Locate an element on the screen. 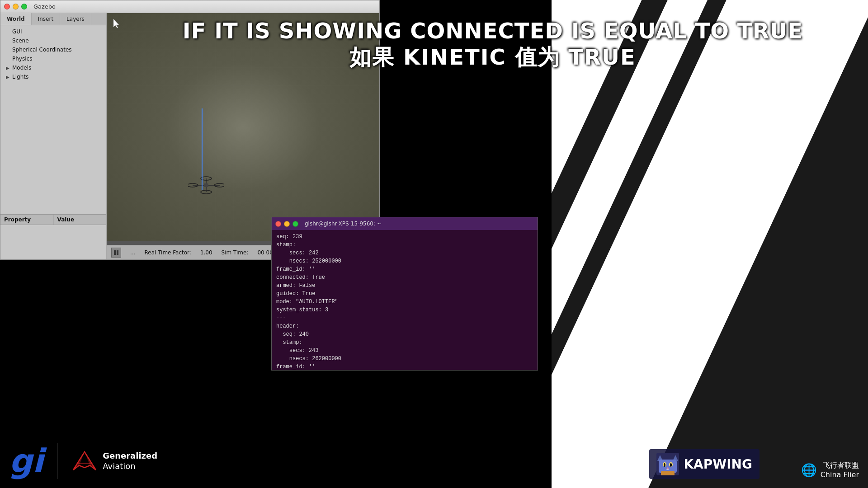 The width and height of the screenshot is (868, 488). aviation-line2: Aviation is located at coordinates (130, 466).